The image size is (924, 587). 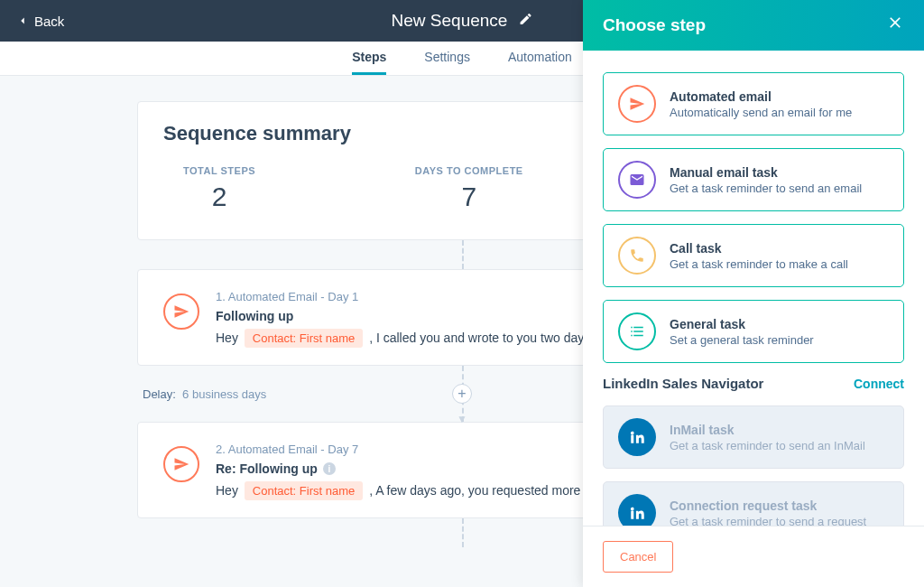 I want to click on cancel-button: Cancel, so click(x=638, y=556).